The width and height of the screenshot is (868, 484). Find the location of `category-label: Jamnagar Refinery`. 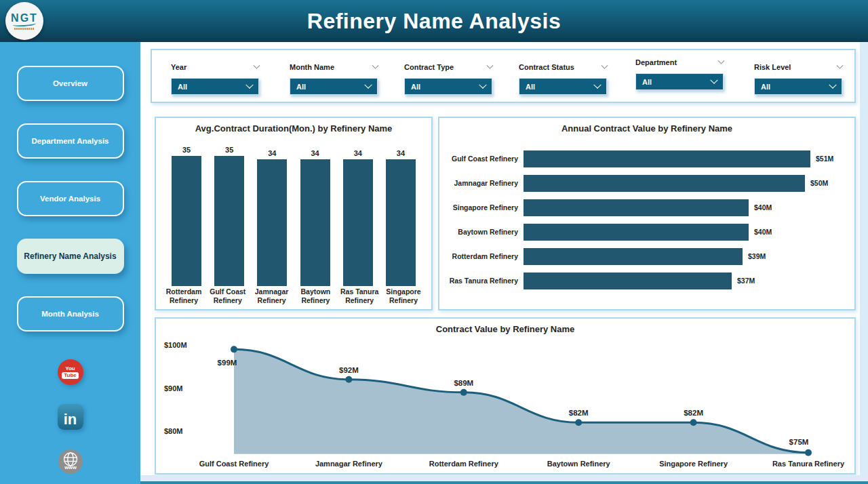

category-label: Jamnagar Refinery is located at coordinates (486, 183).